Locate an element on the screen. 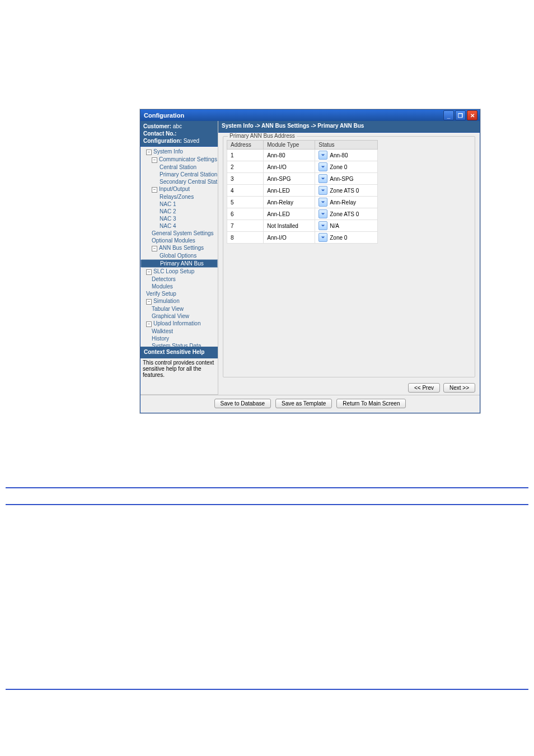 The width and height of the screenshot is (534, 756). tree-item: Graphical View is located at coordinates (179, 316).